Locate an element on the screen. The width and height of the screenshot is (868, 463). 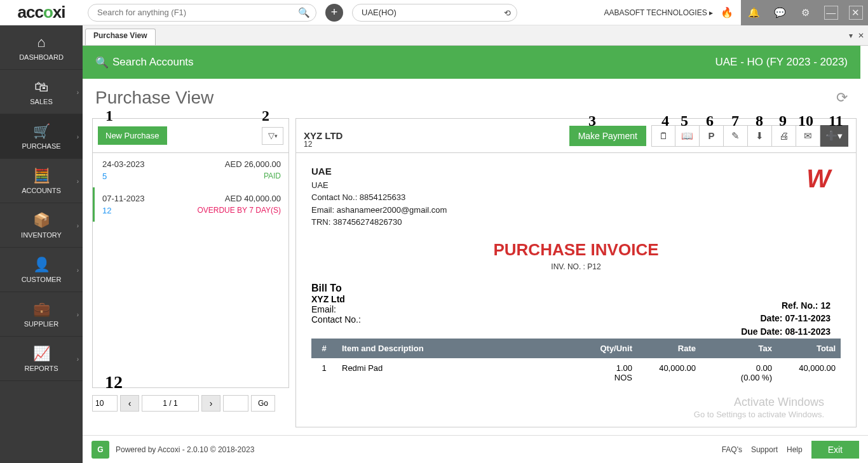
item-date: 24-03-2023 is located at coordinates (123, 164).